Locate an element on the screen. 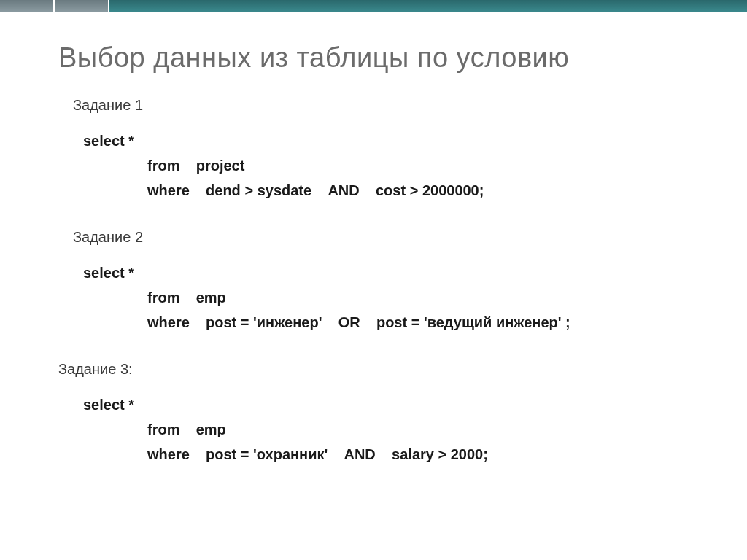 The width and height of the screenshot is (747, 560). sql-code: select * from emp where post = 'охранник… is located at coordinates (393, 429).